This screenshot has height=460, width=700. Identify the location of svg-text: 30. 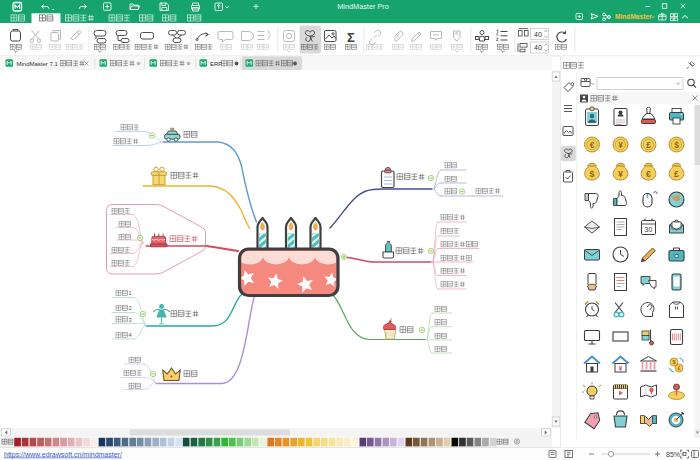
(649, 230).